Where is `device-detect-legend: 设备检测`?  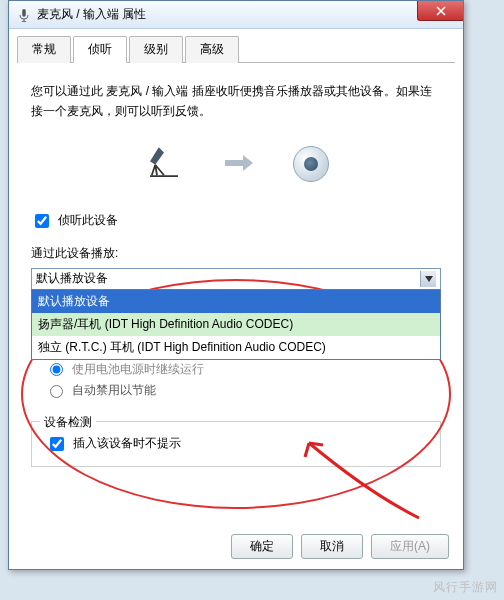
device-detect-legend: 设备检测 is located at coordinates (68, 422).